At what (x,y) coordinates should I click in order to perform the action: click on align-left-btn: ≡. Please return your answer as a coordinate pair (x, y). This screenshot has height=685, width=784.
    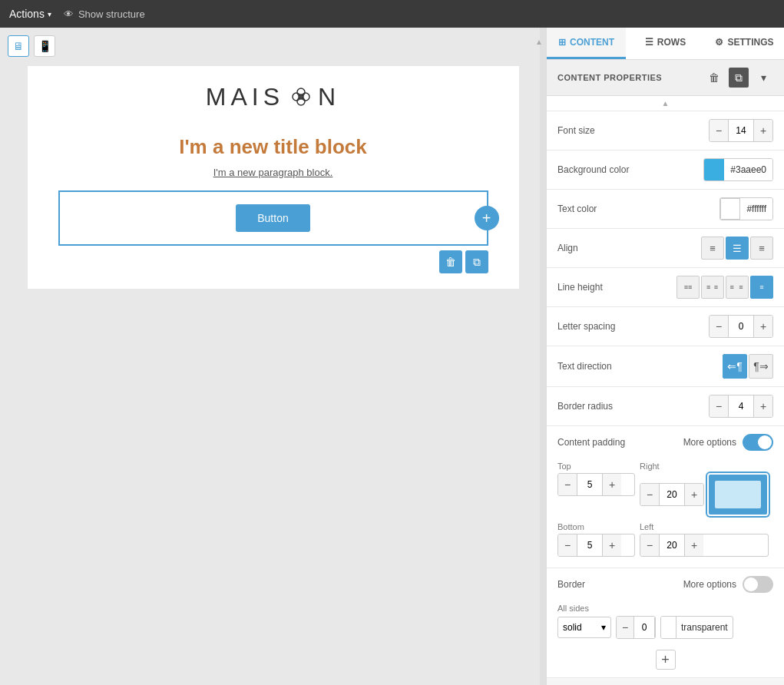
    Looking at the image, I should click on (713, 248).